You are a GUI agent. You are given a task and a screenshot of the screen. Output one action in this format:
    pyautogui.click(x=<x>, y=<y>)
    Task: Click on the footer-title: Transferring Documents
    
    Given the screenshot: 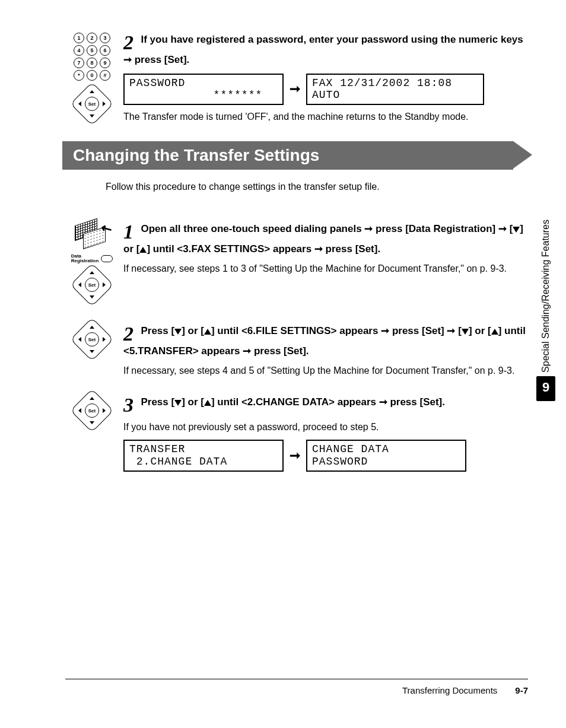 What is the action you would take?
    pyautogui.click(x=450, y=691)
    